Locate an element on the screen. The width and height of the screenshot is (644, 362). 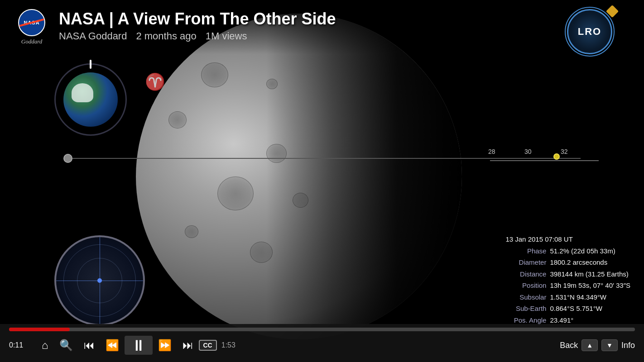
info-value-diameter: 1800.2 arcseconds is located at coordinates (579, 262).